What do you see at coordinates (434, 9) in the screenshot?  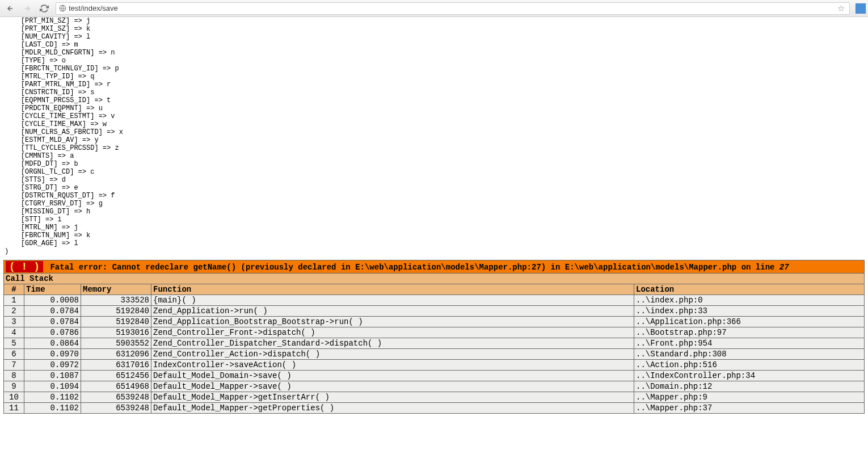 I see `browser-toolbar: test/index/save ☆` at bounding box center [434, 9].